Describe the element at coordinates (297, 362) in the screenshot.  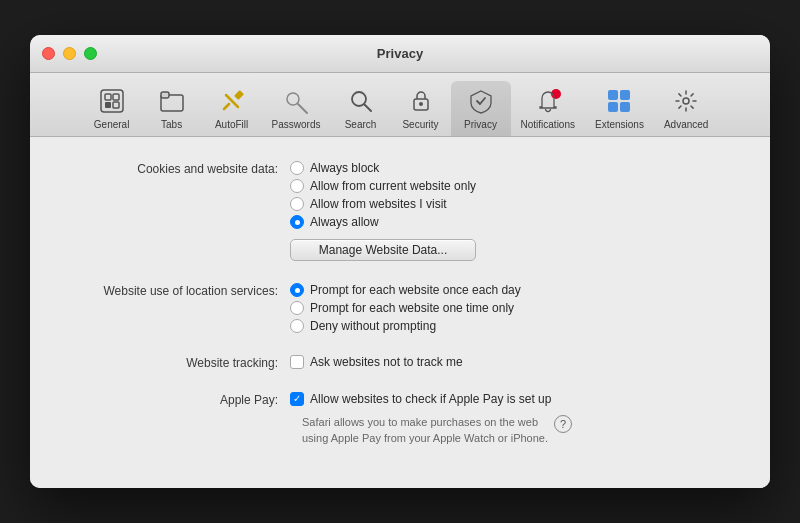
I see `checkbox-no-track-box` at that location.